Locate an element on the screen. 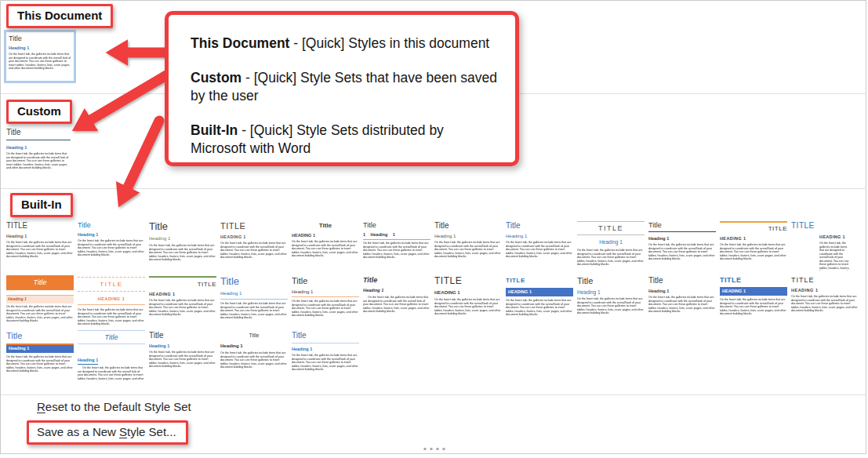 The width and height of the screenshot is (868, 458). save-as-new-style-set-menu-item: Save as a New Style Set... is located at coordinates (107, 431).